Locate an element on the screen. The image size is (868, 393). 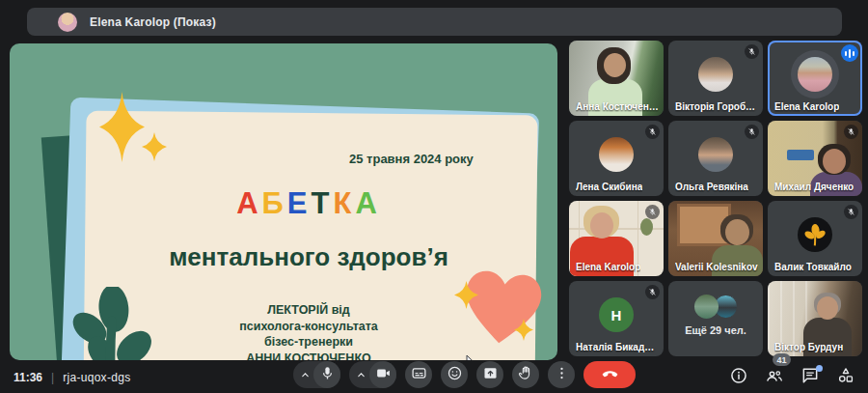
chat-button is located at coordinates (810, 377).